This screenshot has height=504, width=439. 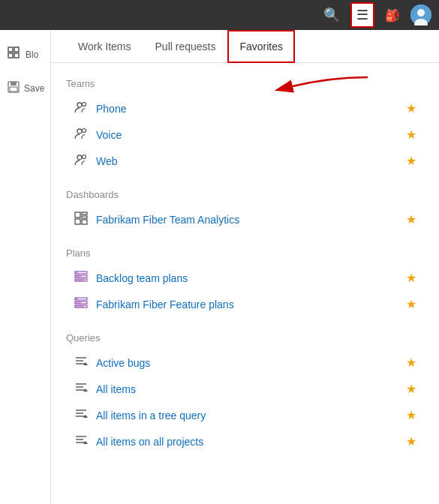 I want to click on star-feature-plans: ★, so click(x=411, y=304).